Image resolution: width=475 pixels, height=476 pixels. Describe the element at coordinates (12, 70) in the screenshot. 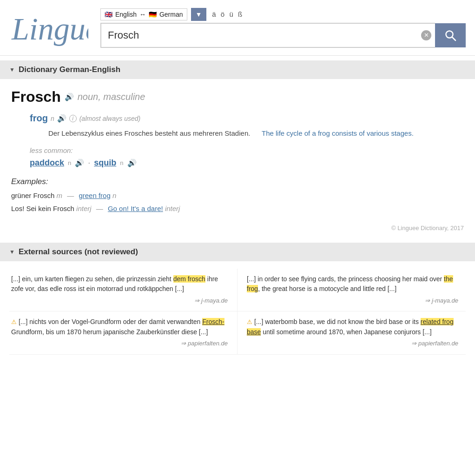

I see `collapse-triangle-icon: ▼` at that location.